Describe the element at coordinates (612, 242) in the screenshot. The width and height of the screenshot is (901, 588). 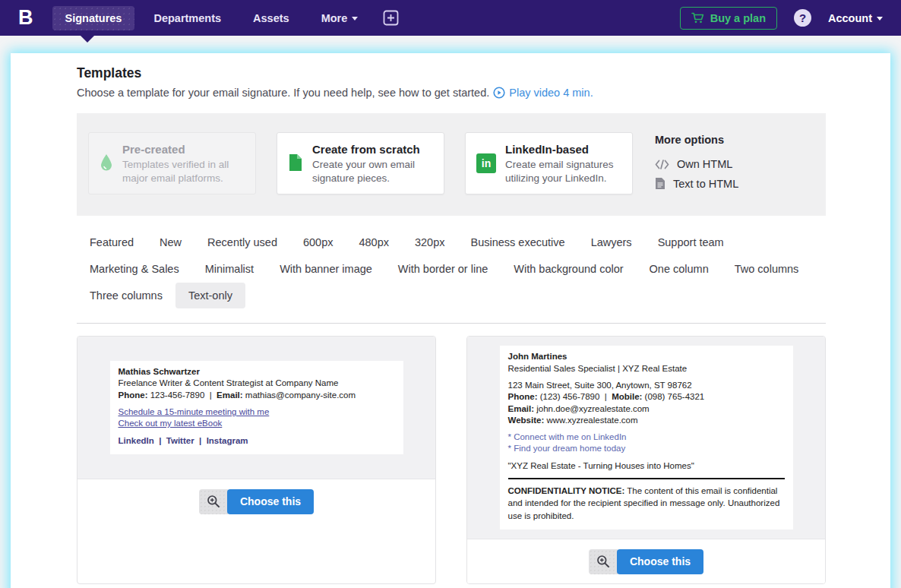
I see `filter-tab-lawyers: Lawyers` at that location.